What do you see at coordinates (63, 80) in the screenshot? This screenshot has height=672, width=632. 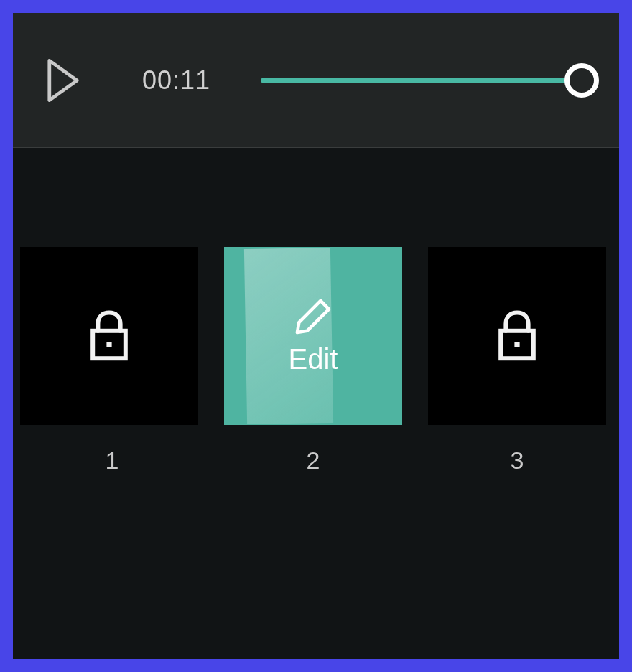 I see `play-icon` at bounding box center [63, 80].